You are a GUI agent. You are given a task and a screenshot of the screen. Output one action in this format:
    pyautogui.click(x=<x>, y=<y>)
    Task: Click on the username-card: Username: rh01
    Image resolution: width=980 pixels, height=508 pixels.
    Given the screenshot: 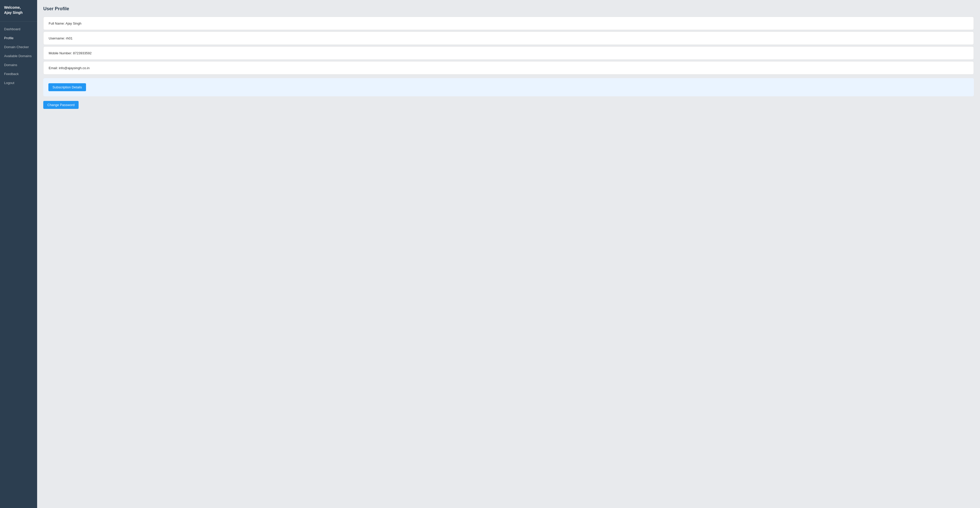 What is the action you would take?
    pyautogui.click(x=509, y=38)
    